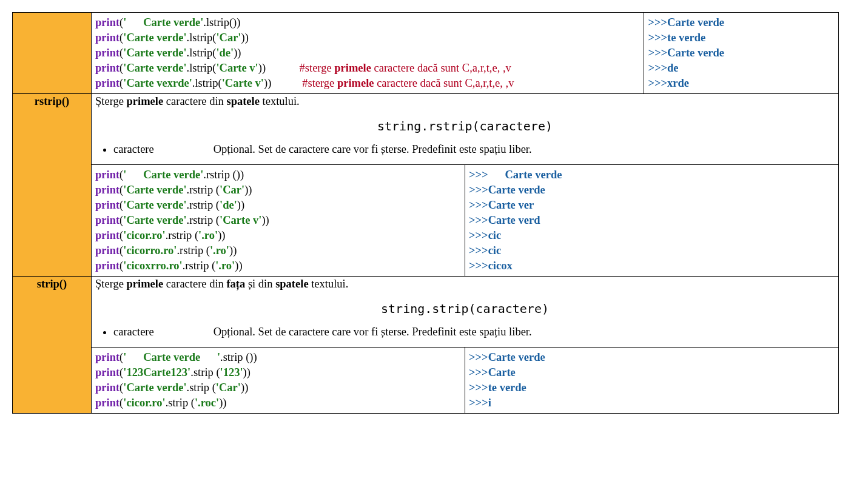  Describe the element at coordinates (368, 38) in the screenshot. I see `code-line: print('Carte verde'.lstrip('Car'))` at that location.